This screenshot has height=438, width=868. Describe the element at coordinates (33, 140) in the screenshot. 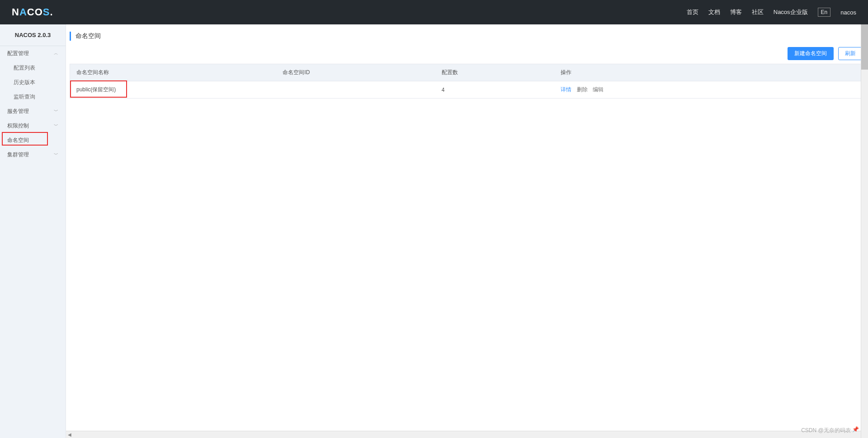

I see `sidebar-item-namespace: 命名空间` at that location.